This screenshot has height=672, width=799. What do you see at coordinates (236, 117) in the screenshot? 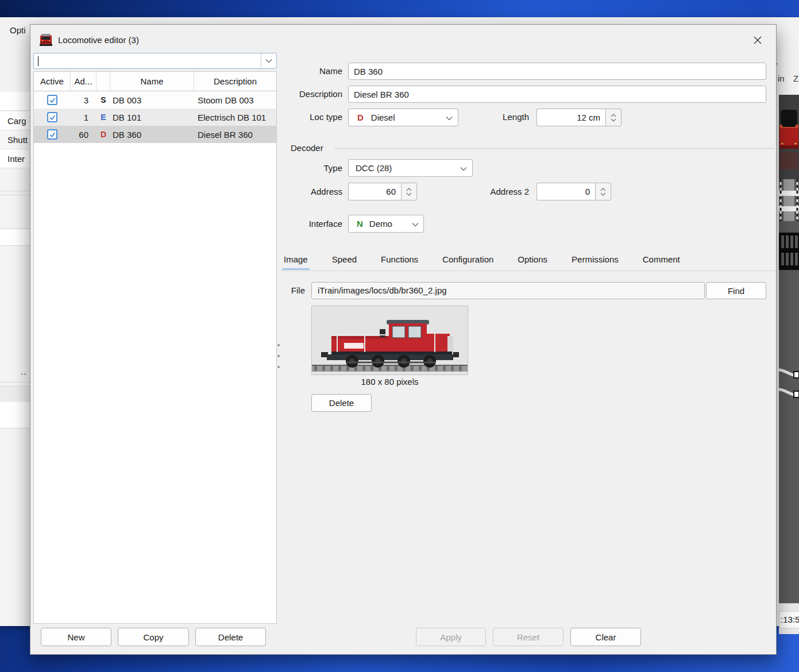
I see `cell-description: Electrisch DB 101` at bounding box center [236, 117].